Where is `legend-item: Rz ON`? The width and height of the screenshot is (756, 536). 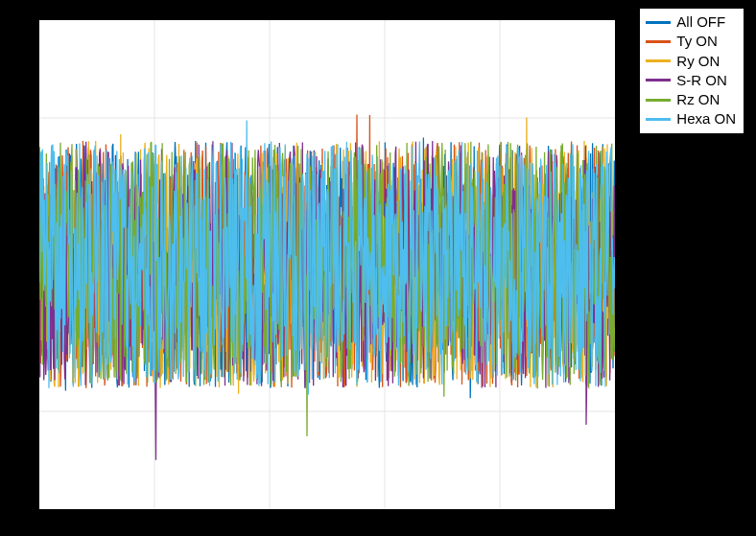
legend-item: Rz ON is located at coordinates (691, 100).